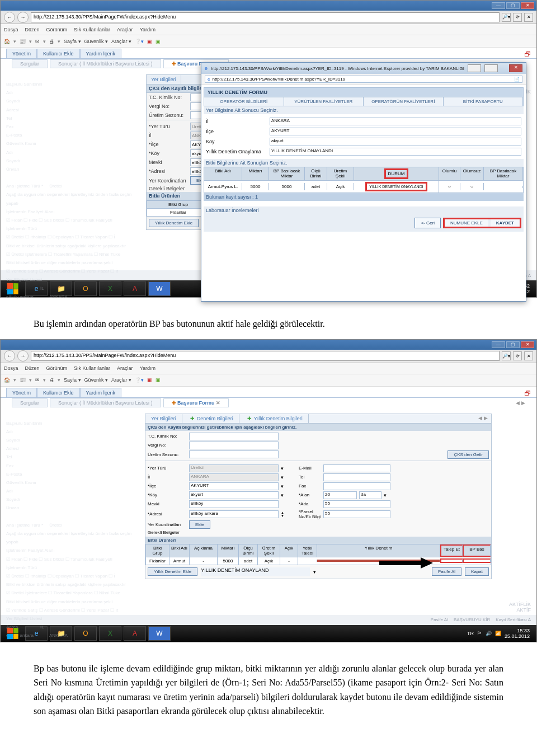  I want to click on val-il: ANKARA, so click(395, 121).